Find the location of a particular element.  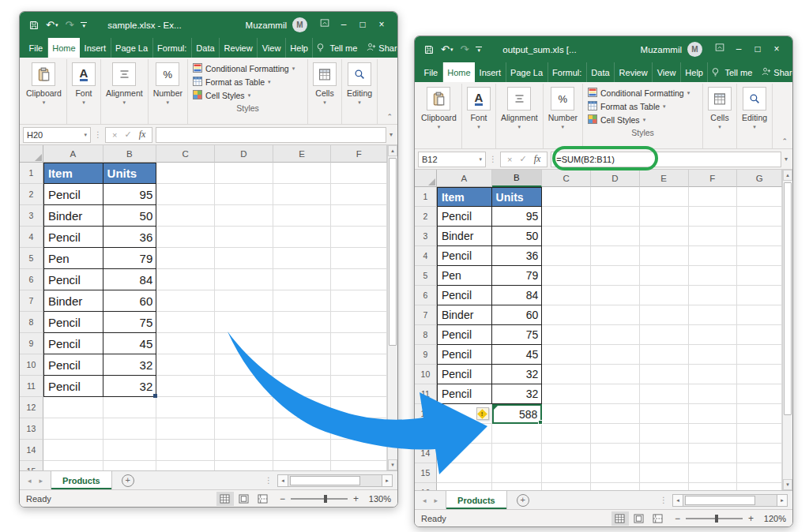

scroll-down-icon: ▾ is located at coordinates (788, 485).